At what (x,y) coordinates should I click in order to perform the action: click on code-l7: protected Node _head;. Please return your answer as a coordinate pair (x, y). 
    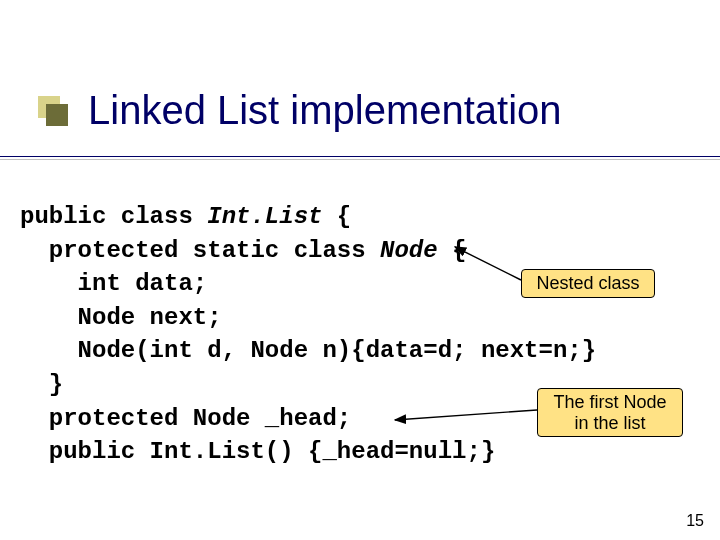
    Looking at the image, I should click on (186, 418).